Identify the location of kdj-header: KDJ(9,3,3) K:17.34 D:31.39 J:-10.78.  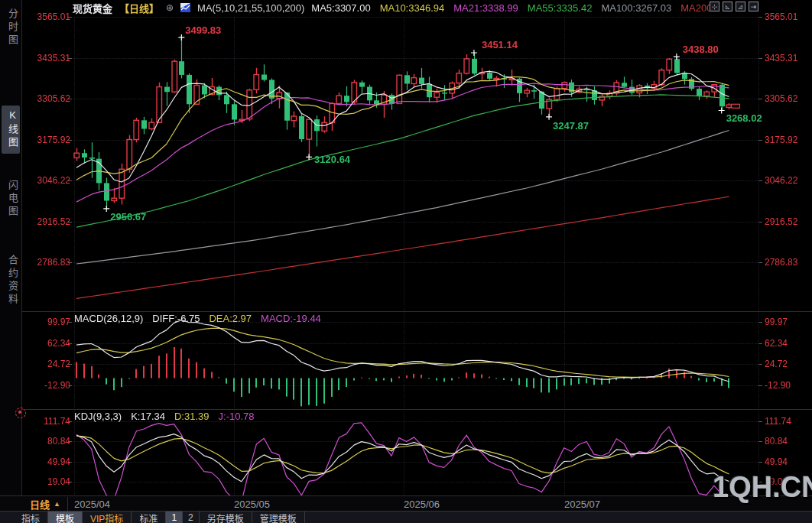
(164, 416).